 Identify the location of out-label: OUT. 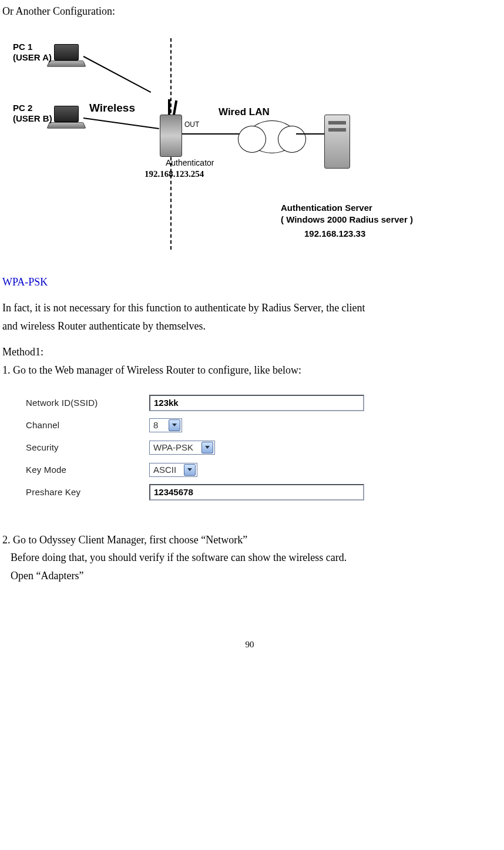
(191, 125).